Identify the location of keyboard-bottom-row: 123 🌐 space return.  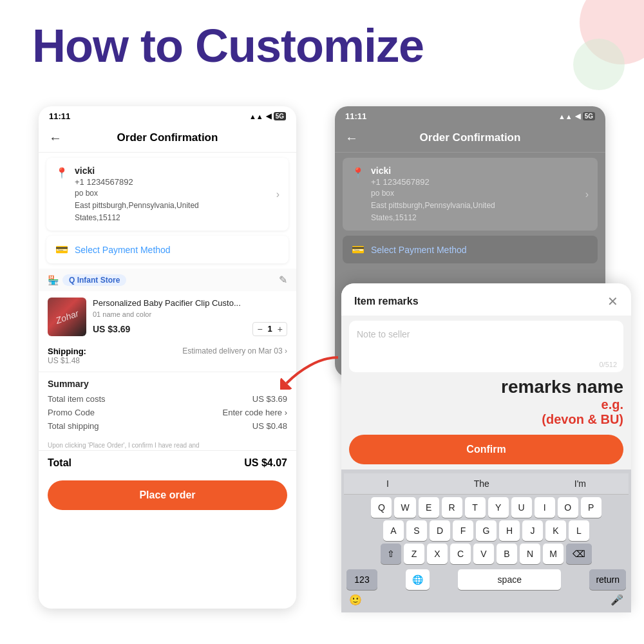
(486, 578).